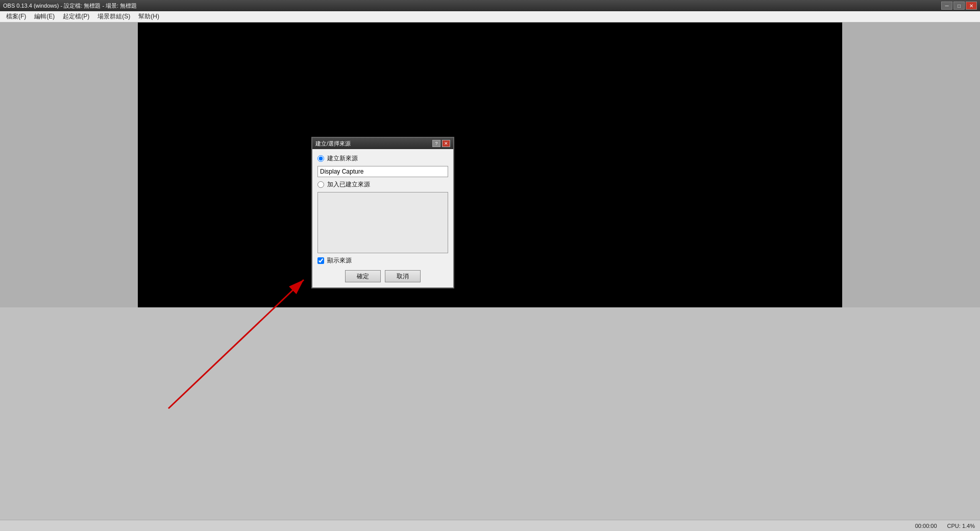 The height and width of the screenshot is (531, 980). Describe the element at coordinates (349, 185) in the screenshot. I see `use-existing-label: 加入已建立來源` at that location.